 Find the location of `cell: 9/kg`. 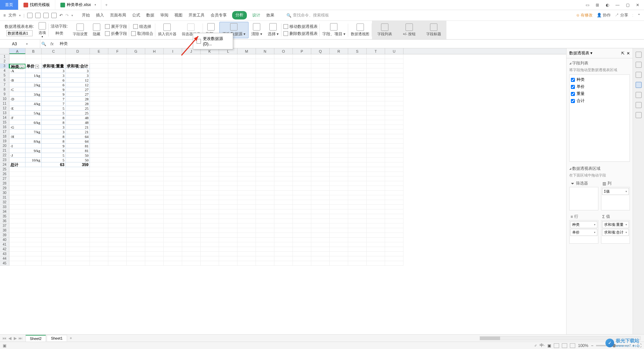

cell: 9/kg is located at coordinates (34, 151).